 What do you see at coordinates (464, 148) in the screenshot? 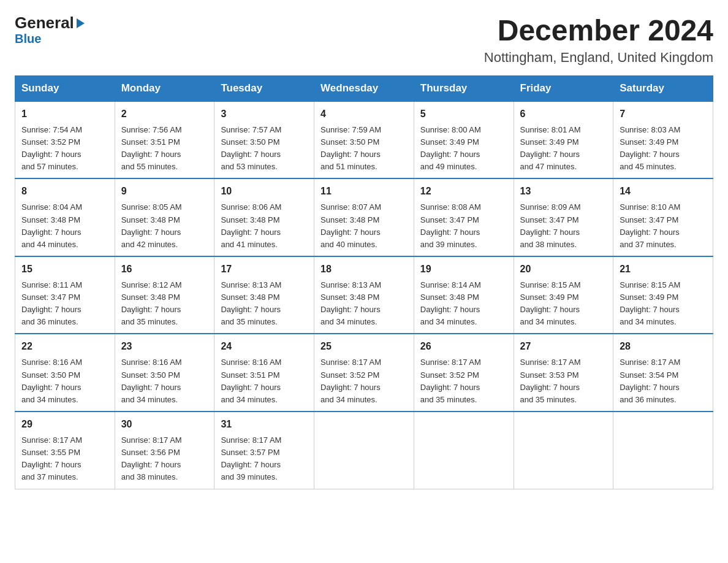
I see `day-info: Sunrise: 8:00 AMSunset: 3:49 PMDaylight:…` at bounding box center [464, 148].